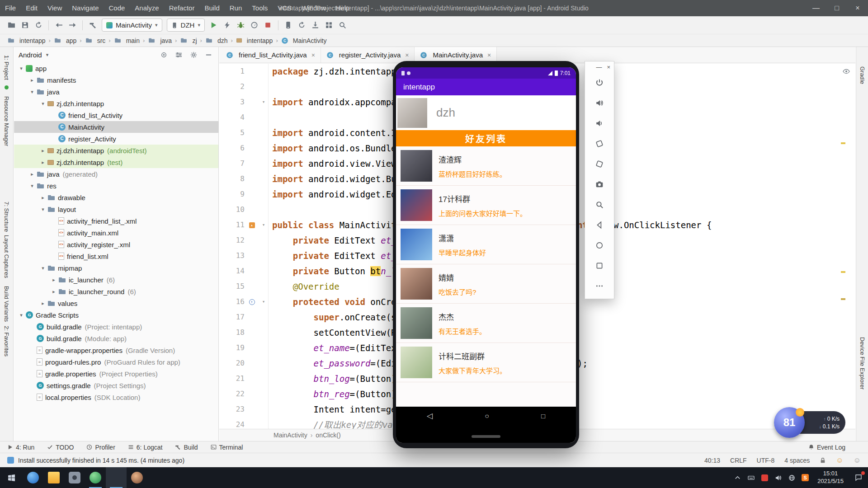 The height and width of the screenshot is (488, 868). Describe the element at coordinates (486, 245) in the screenshot. I see `friend-item: 潇潇 早睡早起身体好` at that location.